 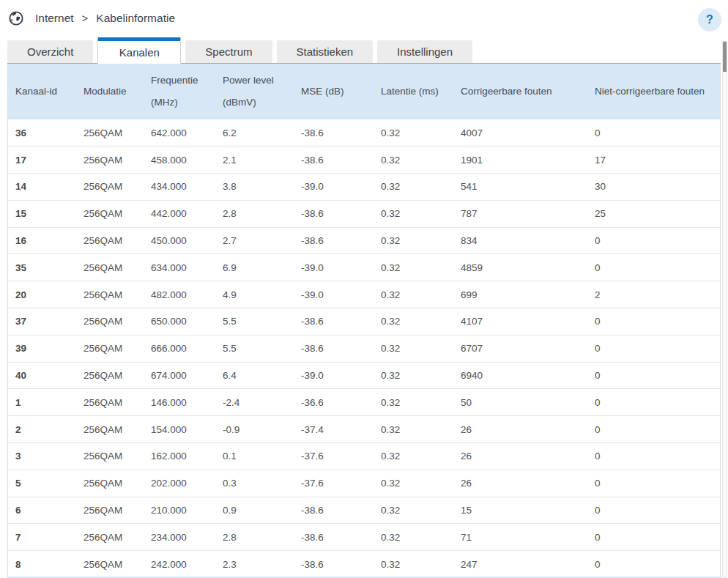 I want to click on breadcrumb-bar: Internet > Kabelinformatie, so click(x=364, y=21).